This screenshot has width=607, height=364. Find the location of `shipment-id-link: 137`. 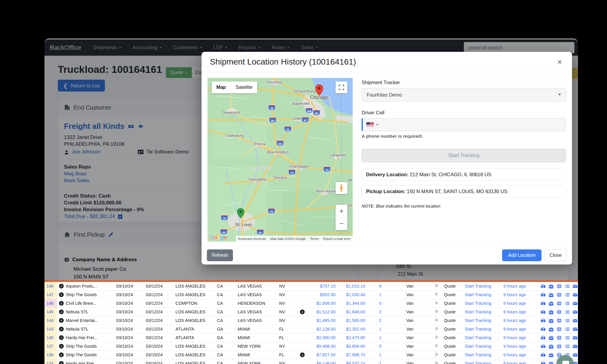

shipment-id-link: 137 is located at coordinates (51, 346).